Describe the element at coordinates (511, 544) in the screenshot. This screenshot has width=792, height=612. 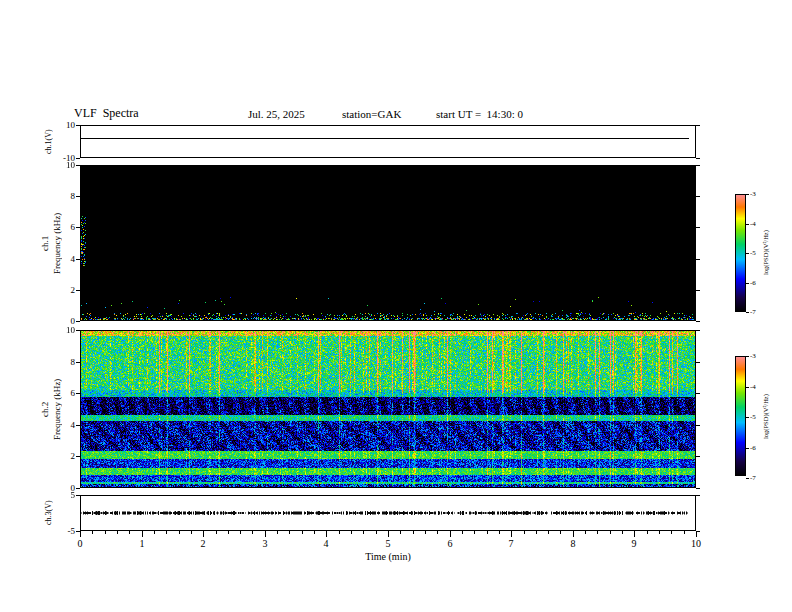
I see `x-tick-label: 7` at that location.